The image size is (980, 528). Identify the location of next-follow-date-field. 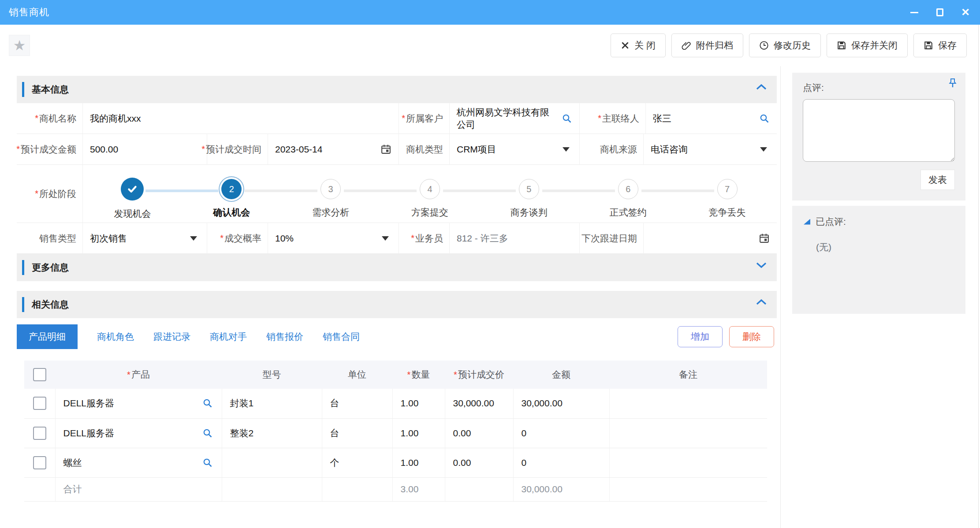
(710, 238).